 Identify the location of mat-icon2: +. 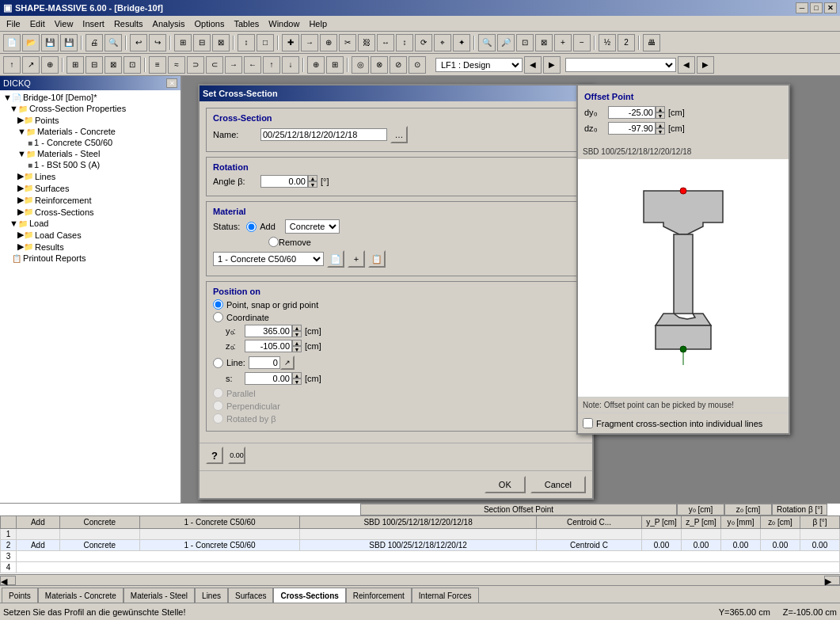
(356, 259).